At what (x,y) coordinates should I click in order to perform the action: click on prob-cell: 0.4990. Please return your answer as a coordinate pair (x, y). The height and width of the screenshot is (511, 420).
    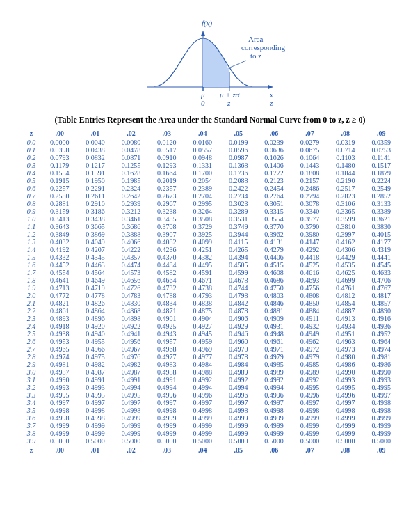
    Looking at the image, I should click on (60, 380).